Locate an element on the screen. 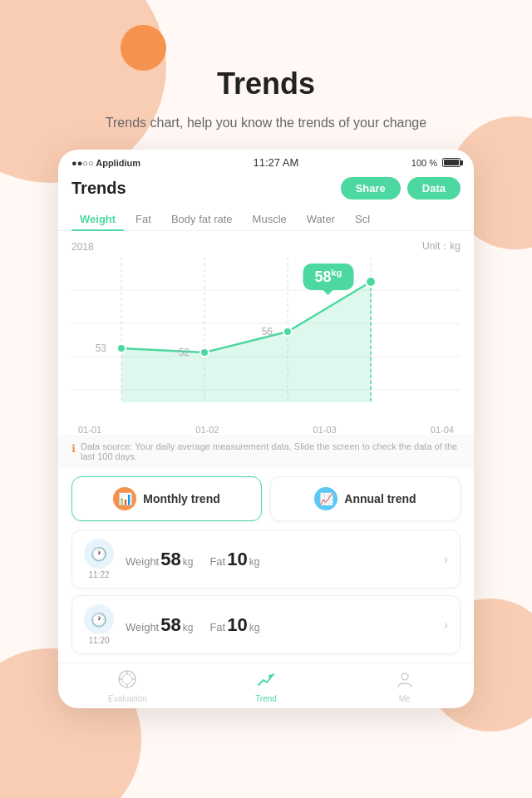 Image resolution: width=532 pixels, height=798 pixels. info-note: ℹ Data source: Your daily average measur… is located at coordinates (266, 451).